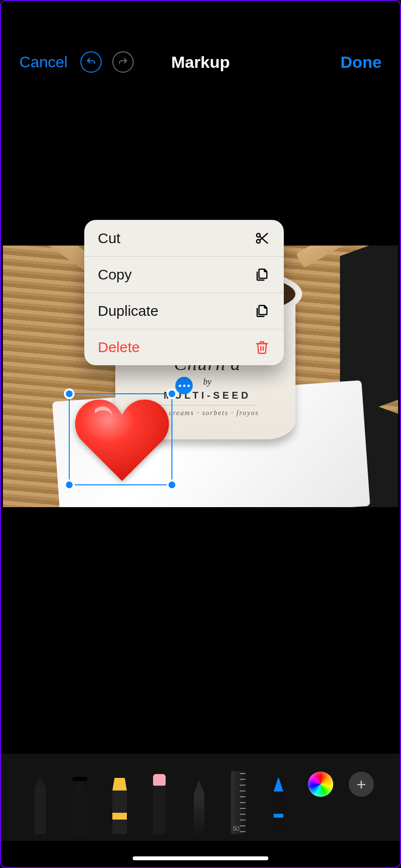 Image resolution: width=401 pixels, height=868 pixels. I want to click on undo-button, so click(91, 62).